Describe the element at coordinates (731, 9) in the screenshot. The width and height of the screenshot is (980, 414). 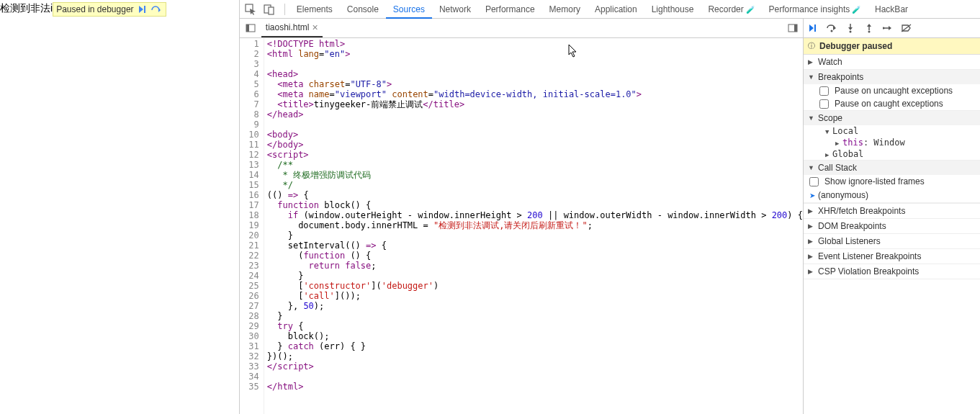
I see `tab-recorder: Recorder 🧪` at that location.